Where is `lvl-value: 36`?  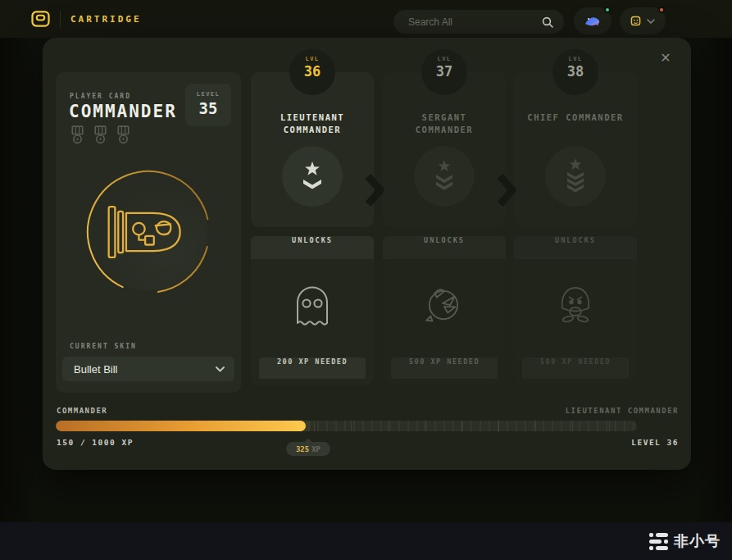
lvl-value: 36 is located at coordinates (312, 71).